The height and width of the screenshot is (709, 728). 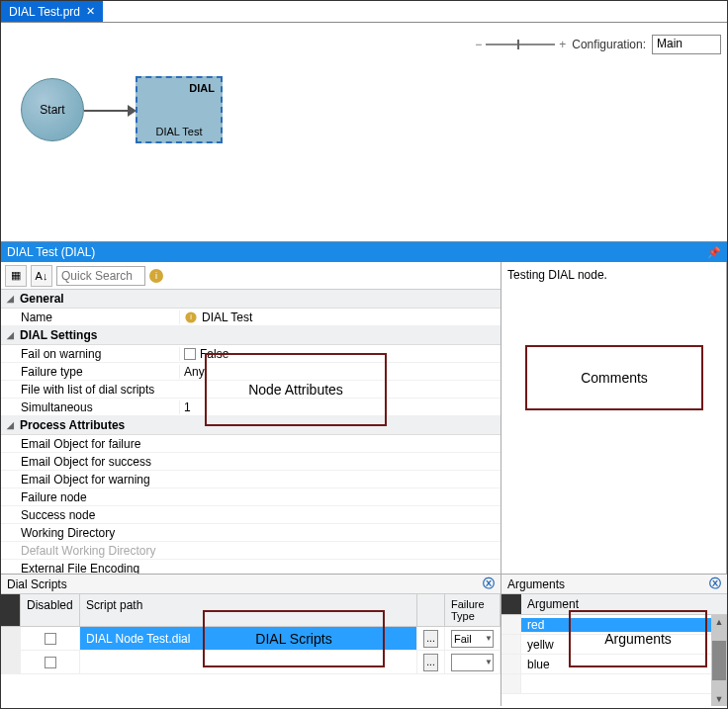 What do you see at coordinates (251, 444) in the screenshot?
I see `prop-email-failure: Email Object for failure` at bounding box center [251, 444].